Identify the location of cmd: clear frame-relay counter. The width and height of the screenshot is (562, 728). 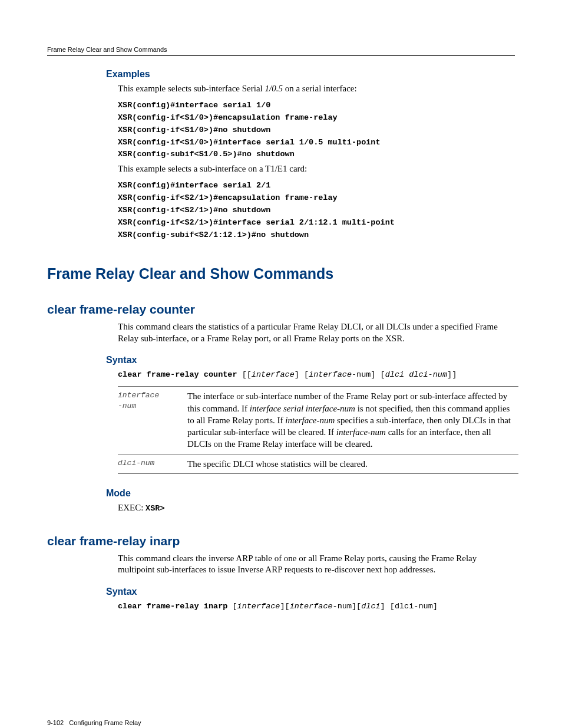
(180, 375).